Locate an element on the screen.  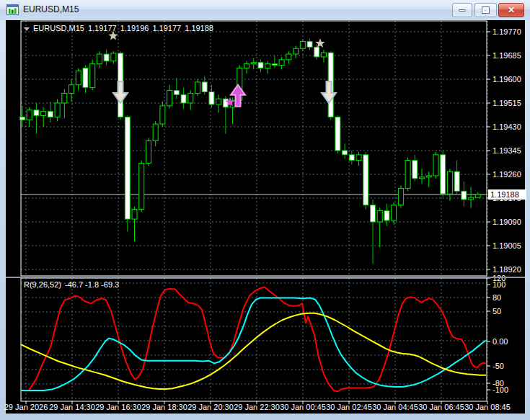
current-price-tag: 1.19188 is located at coordinates (508, 195).